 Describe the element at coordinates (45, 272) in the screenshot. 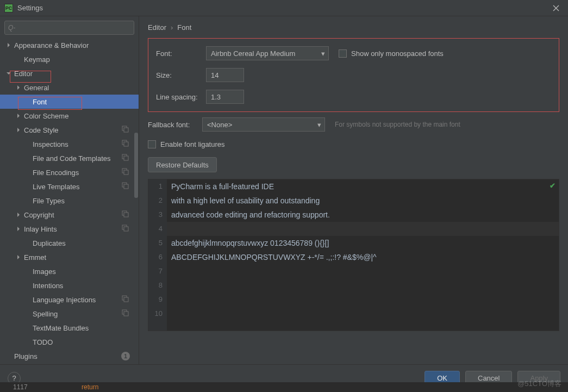

I see `sidebar-item-label: Images` at that location.